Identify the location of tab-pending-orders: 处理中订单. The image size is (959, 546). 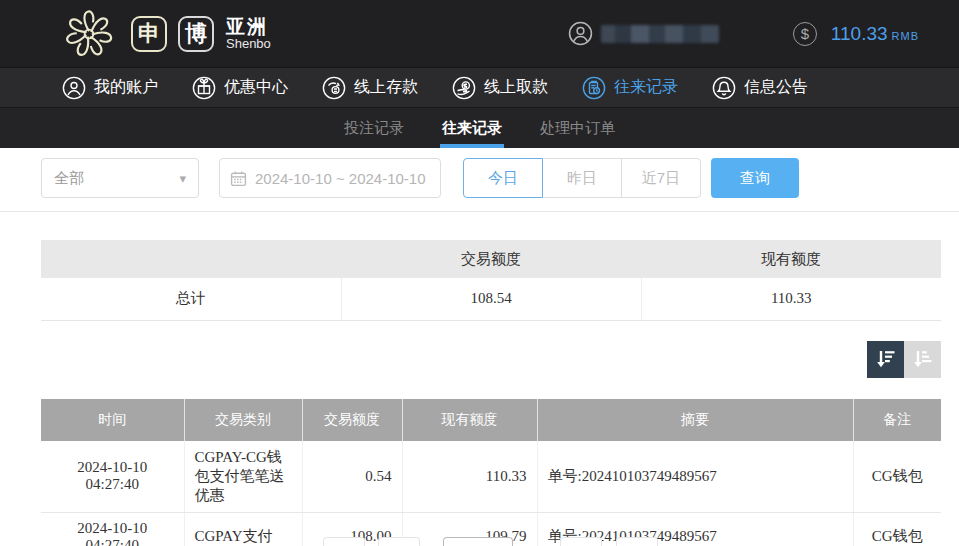
(578, 128).